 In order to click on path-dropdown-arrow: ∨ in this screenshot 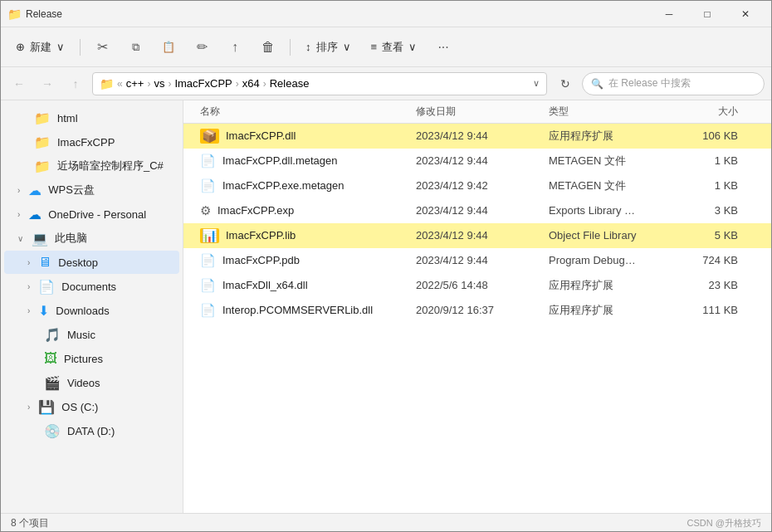, I will do `click(536, 83)`.